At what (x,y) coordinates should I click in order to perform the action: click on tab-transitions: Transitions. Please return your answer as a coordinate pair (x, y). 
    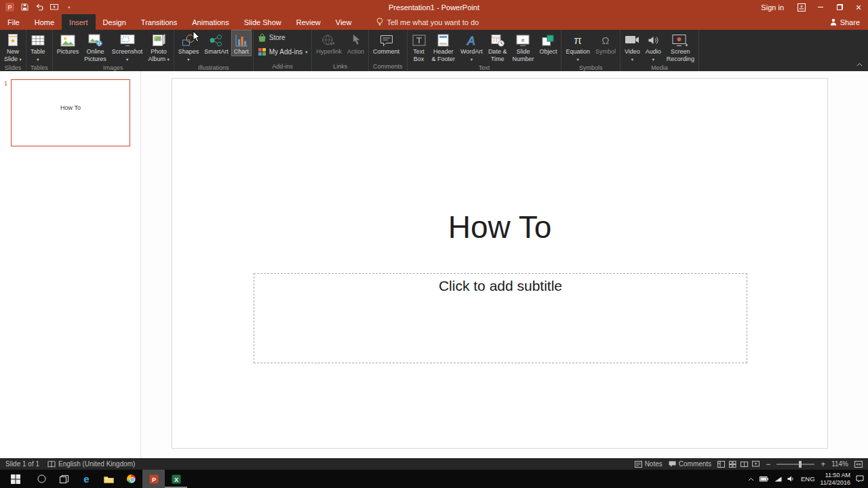
    Looking at the image, I should click on (159, 22).